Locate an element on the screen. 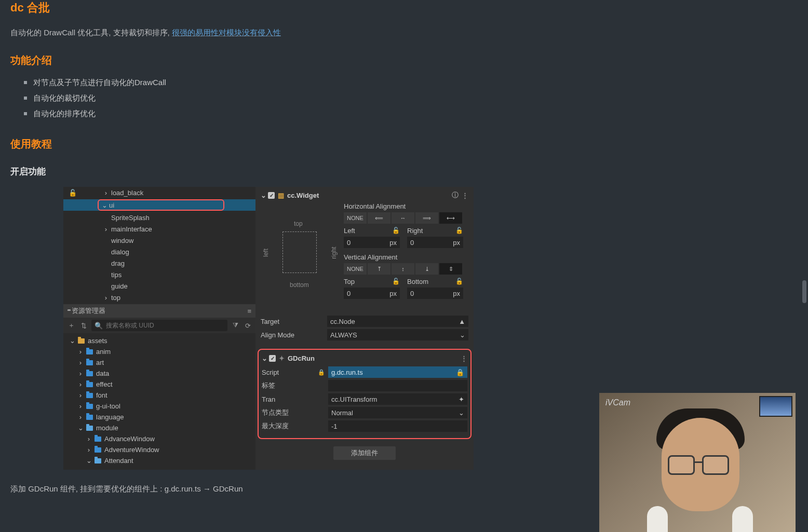 Image resolution: width=808 pixels, height=532 pixels. asset-folder: effect is located at coordinates (104, 384).